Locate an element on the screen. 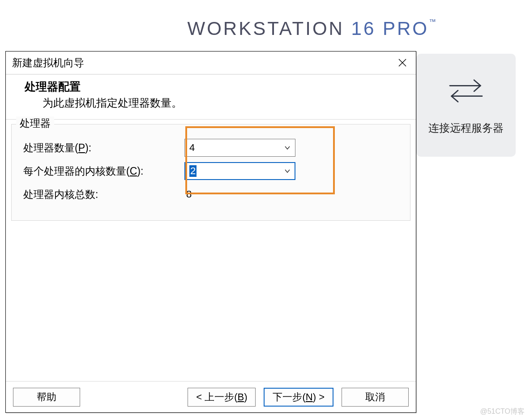 Image resolution: width=530 pixels, height=420 pixels. header-title: 处理器配置 is located at coordinates (211, 87).